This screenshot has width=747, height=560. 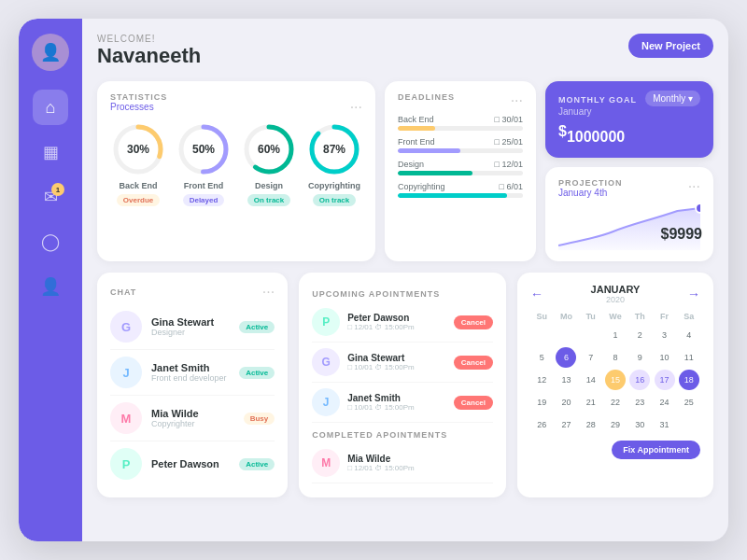 What do you see at coordinates (591, 380) in the screenshot?
I see `cal-day: 14` at bounding box center [591, 380].